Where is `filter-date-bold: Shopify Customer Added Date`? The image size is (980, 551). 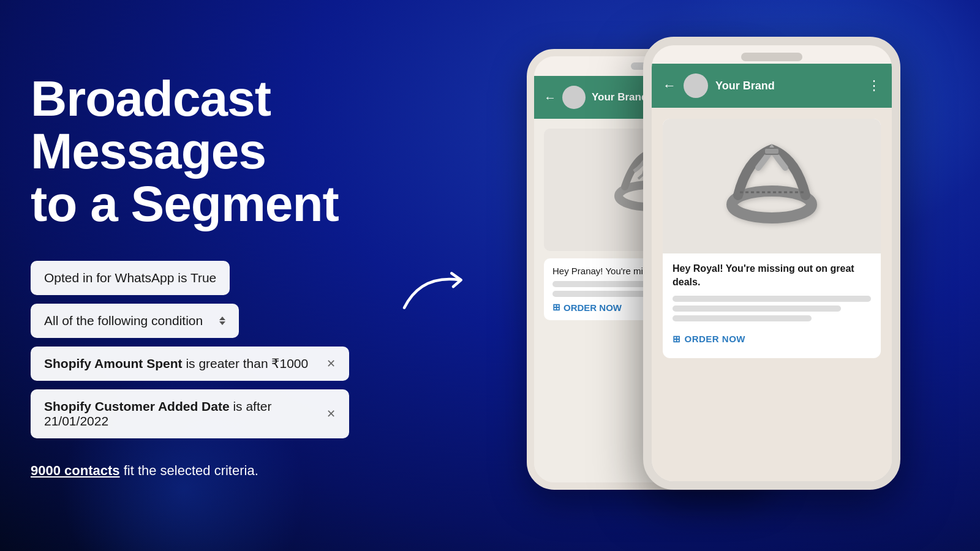
filter-date-bold: Shopify Customer Added Date is located at coordinates (137, 407).